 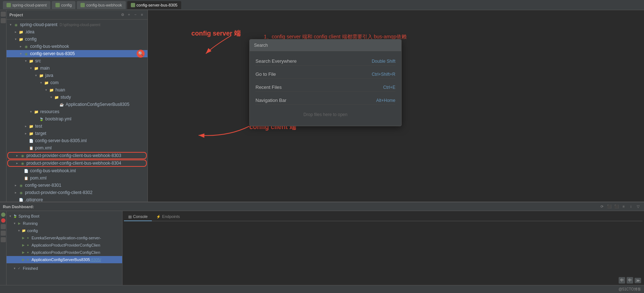 What do you see at coordinates (21, 185) in the screenshot?
I see `module-icon-8301: ◉` at bounding box center [21, 185].